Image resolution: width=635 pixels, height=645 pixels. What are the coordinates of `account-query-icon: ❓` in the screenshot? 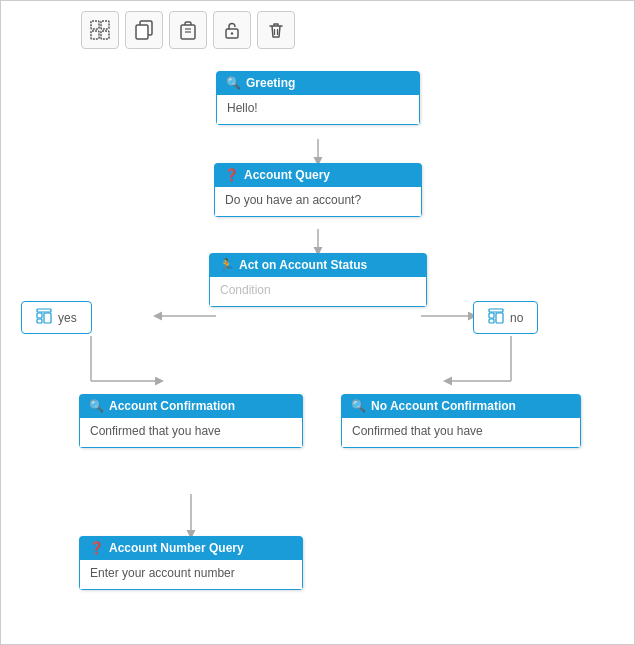 It's located at (232, 175).